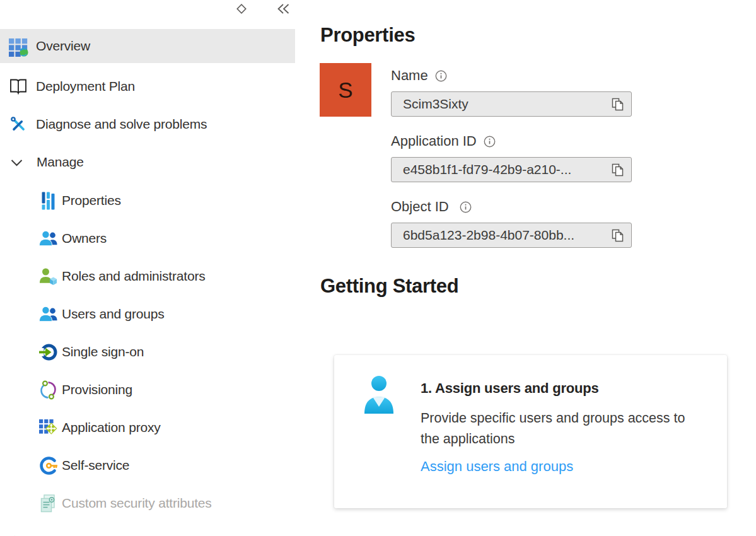 The height and width of the screenshot is (536, 756). What do you see at coordinates (148, 314) in the screenshot?
I see `sidebar-item-users-groups: Users and groups` at bounding box center [148, 314].